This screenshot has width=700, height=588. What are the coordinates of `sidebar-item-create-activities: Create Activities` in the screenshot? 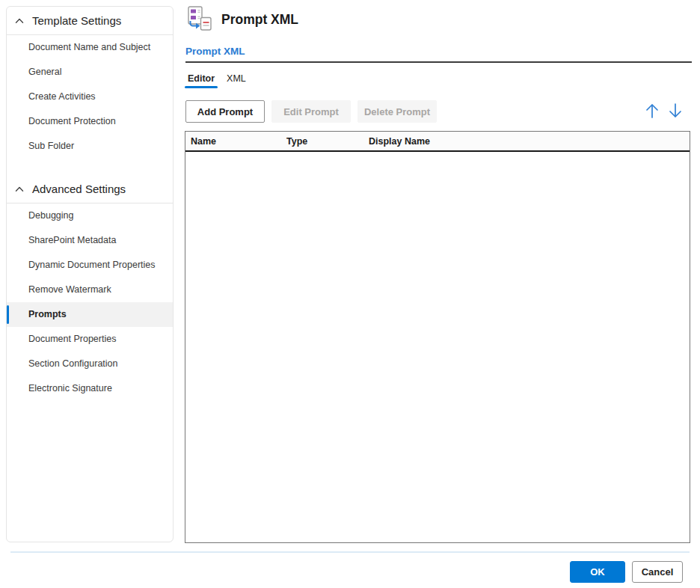 It's located at (90, 97).